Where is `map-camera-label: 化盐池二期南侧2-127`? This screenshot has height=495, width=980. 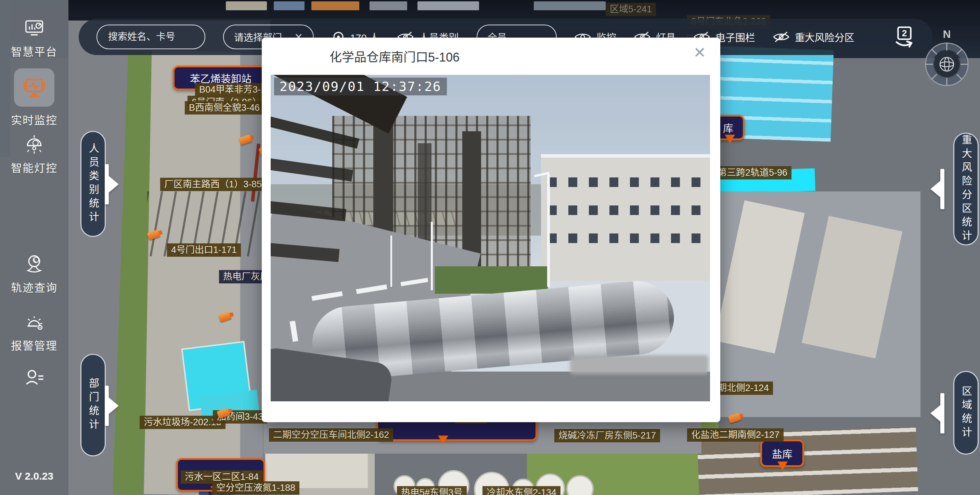
map-camera-label: 化盐池二期南侧2-127 is located at coordinates (735, 435).